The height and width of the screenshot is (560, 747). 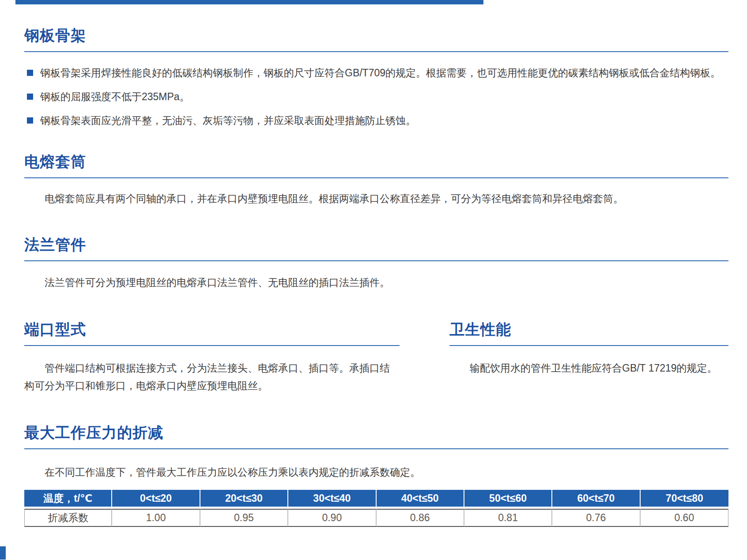 What do you see at coordinates (596, 500) in the screenshot?
I see `table-header-cell: 60<t≤70` at bounding box center [596, 500].